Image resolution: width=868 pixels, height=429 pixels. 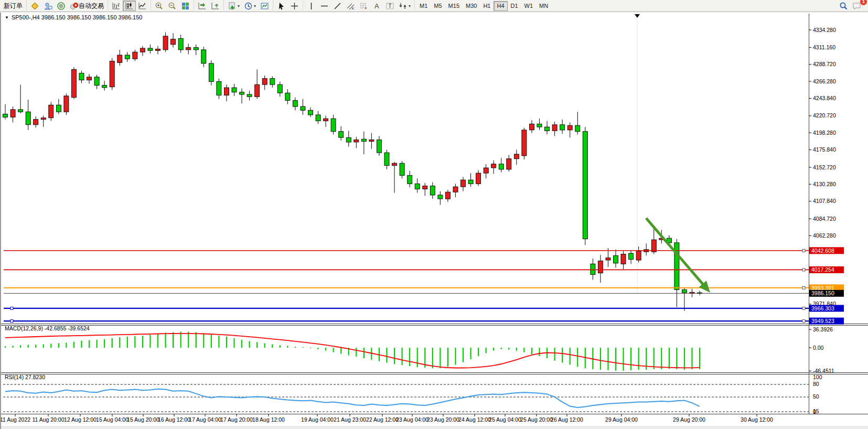 What do you see at coordinates (484, 6) in the screenshot?
I see `timeframe-switcher: M1M5M15M30H1H4D1W1MN` at bounding box center [484, 6].